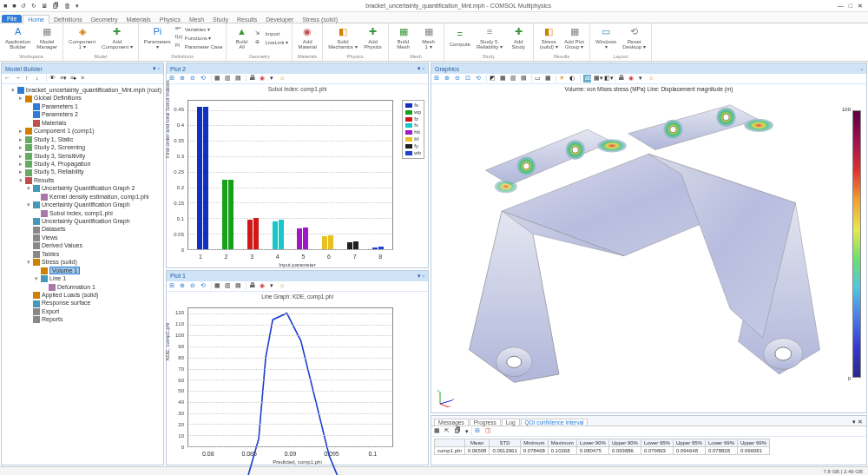 This screenshot has width=868, height=475. What do you see at coordinates (170, 19) in the screenshot?
I see `ribbon-tab-physics: Physics` at bounding box center [170, 19].